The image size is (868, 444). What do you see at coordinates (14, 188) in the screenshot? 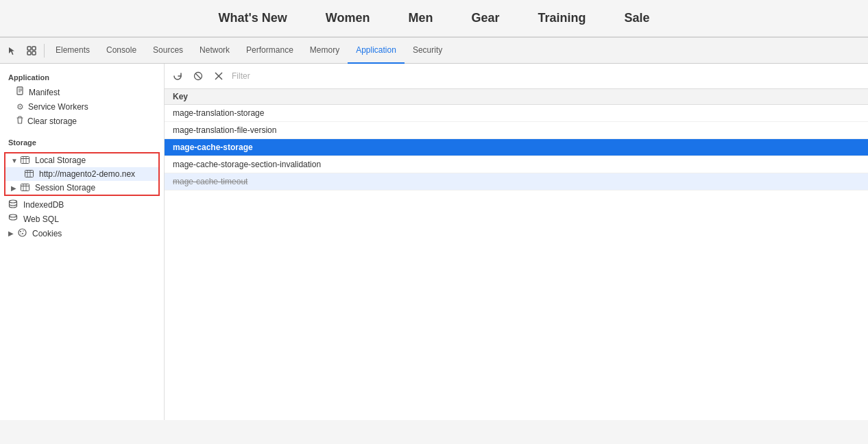
I see `session-storage-toggle: ▶` at bounding box center [14, 188].